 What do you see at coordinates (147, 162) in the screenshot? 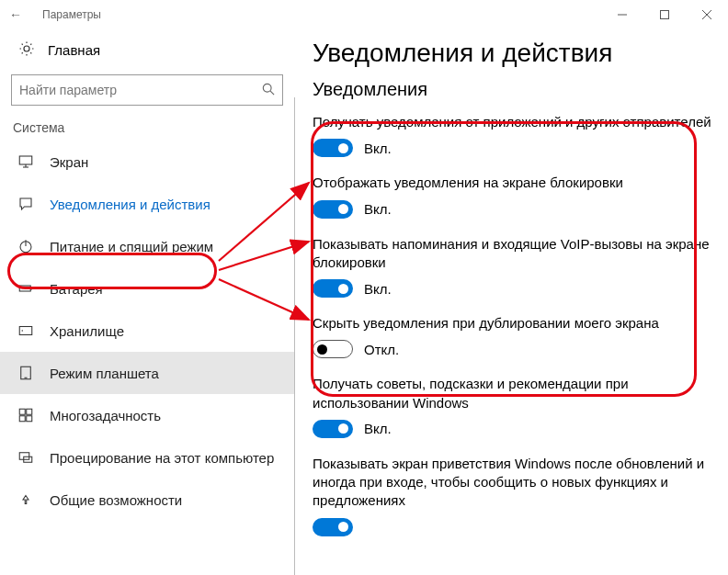
I see `sidebar-item-monitor: Экран` at bounding box center [147, 162].